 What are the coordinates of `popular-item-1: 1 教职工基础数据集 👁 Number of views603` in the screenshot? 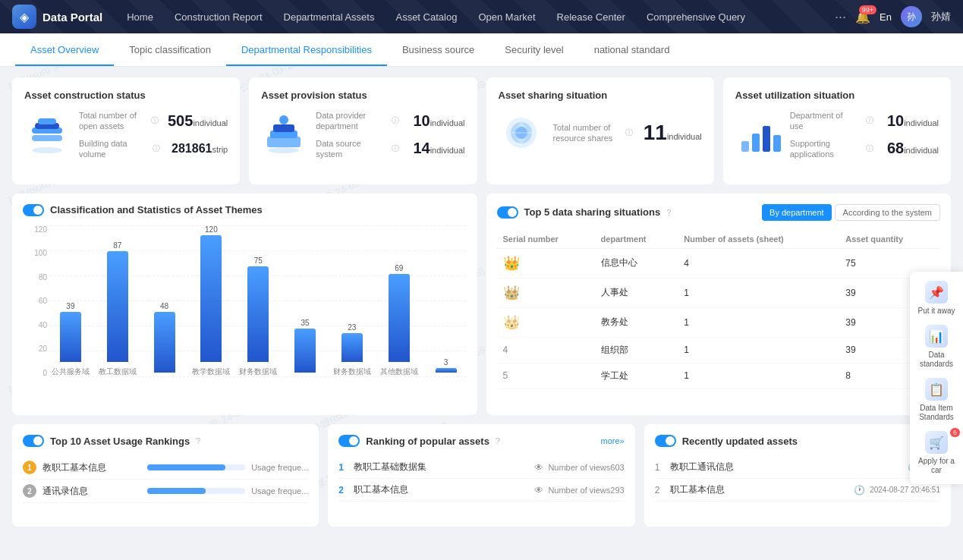 It's located at (481, 467).